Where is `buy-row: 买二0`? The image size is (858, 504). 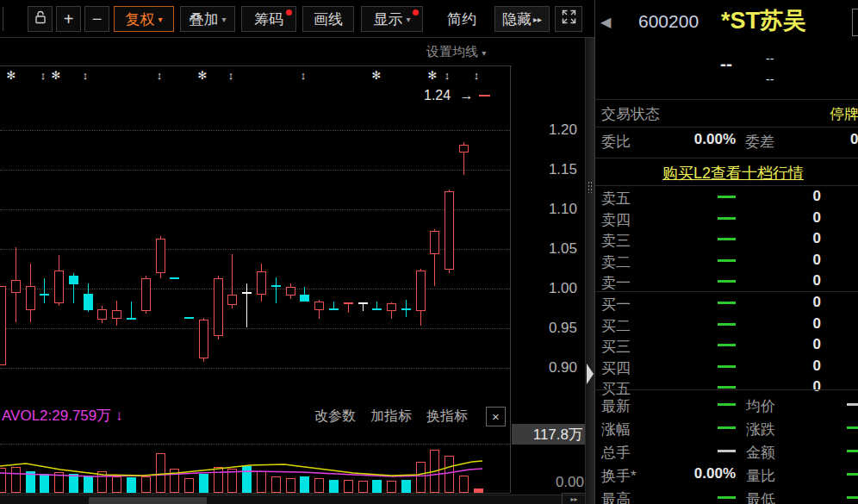
buy-row: 买二0 is located at coordinates (727, 325).